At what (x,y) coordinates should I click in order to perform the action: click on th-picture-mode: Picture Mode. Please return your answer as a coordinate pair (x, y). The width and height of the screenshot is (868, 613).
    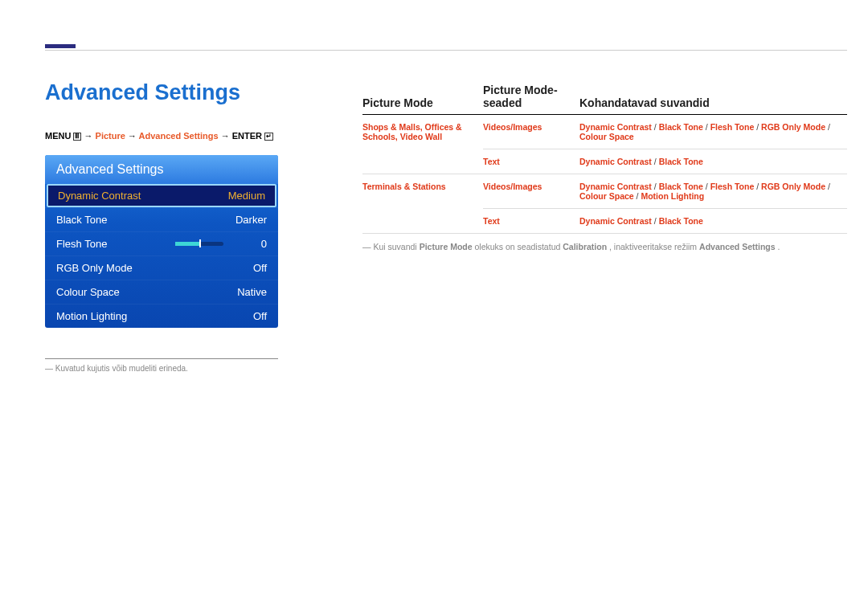
    Looking at the image, I should click on (423, 98).